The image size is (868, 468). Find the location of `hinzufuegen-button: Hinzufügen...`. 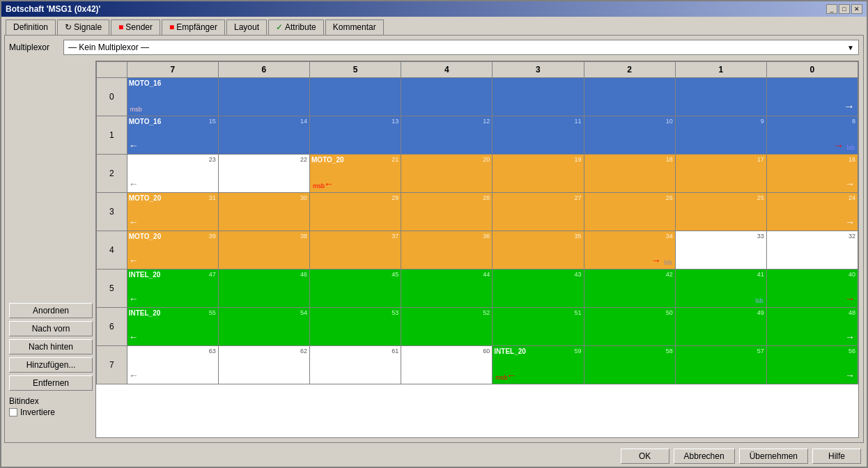

hinzufuegen-button: Hinzufügen... is located at coordinates (51, 365).